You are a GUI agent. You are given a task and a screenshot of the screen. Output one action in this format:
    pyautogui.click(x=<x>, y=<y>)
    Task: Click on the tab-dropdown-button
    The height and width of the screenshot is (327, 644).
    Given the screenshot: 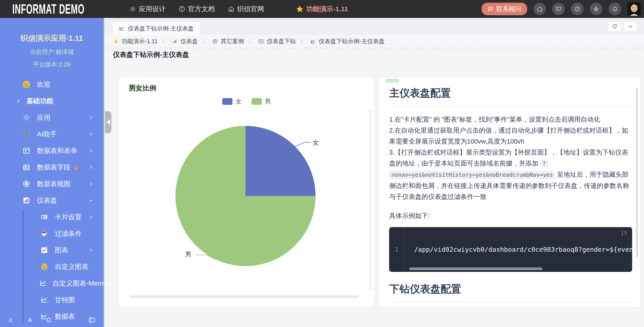 What is the action you would take?
    pyautogui.click(x=630, y=27)
    